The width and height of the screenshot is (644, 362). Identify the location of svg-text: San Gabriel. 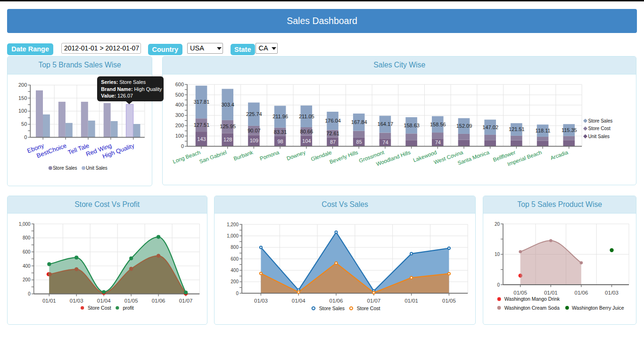
(213, 157).